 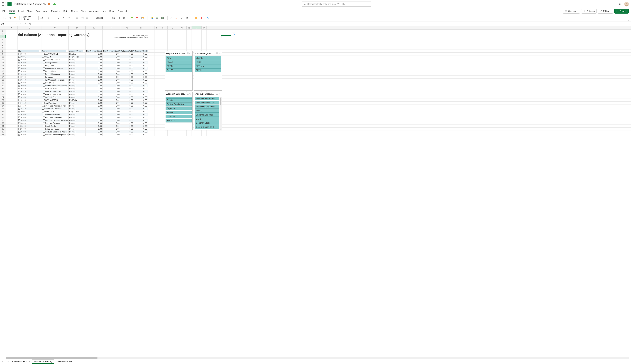 What do you see at coordinates (30, 92) in the screenshot?
I see `cell: −10920` at bounding box center [30, 92].